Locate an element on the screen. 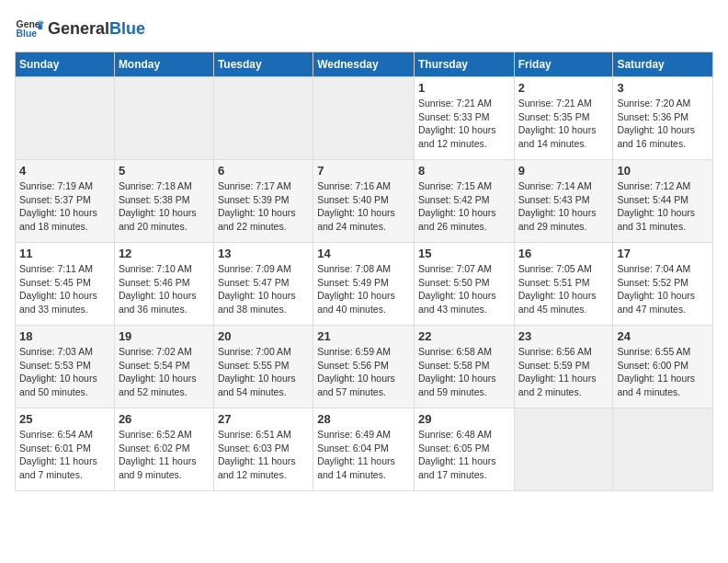 The image size is (728, 563). day-info: Sunrise: 7:18 AM Sunset: 5:38 PM Dayligh… is located at coordinates (164, 206).